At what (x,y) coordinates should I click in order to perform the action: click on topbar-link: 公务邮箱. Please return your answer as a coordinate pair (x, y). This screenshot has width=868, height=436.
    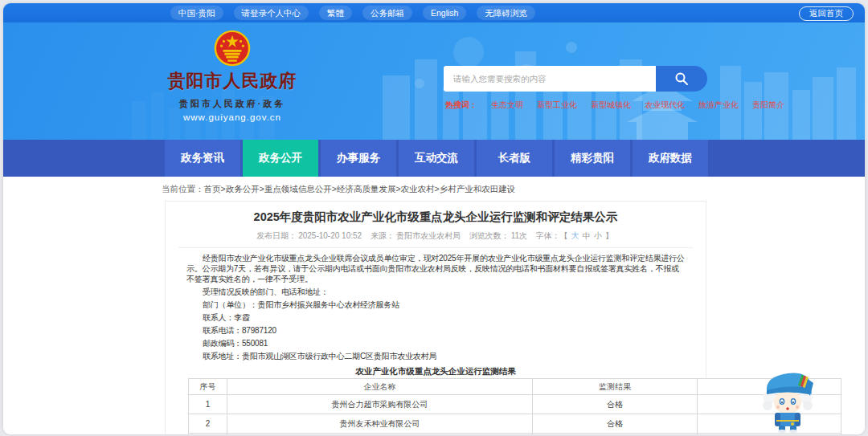
    Looking at the image, I should click on (387, 13).